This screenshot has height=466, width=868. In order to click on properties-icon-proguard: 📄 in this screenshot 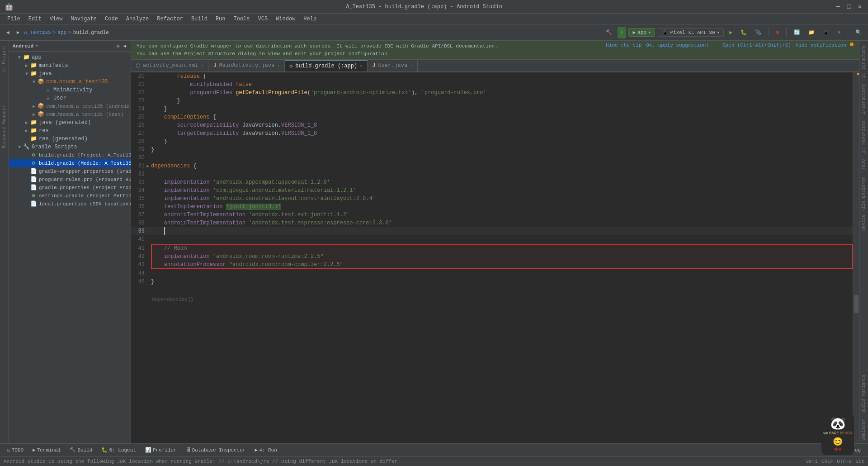, I will do `click(33, 180)`.